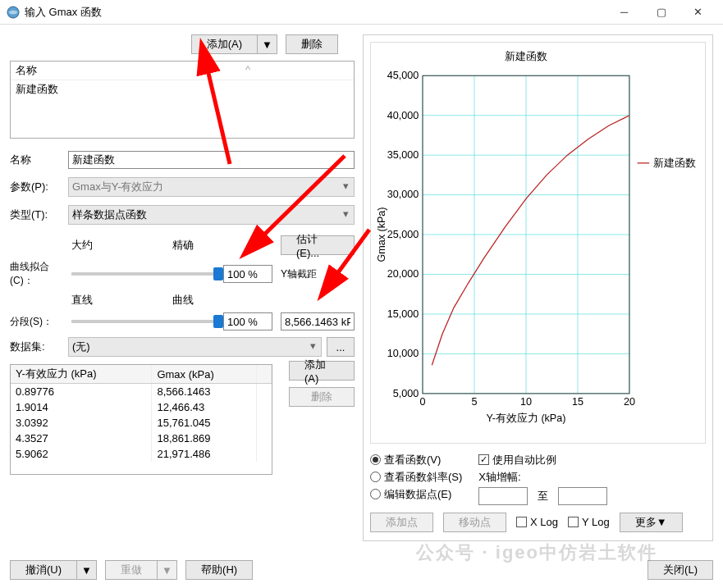  I want to click on svg-text: 15, so click(578, 402).